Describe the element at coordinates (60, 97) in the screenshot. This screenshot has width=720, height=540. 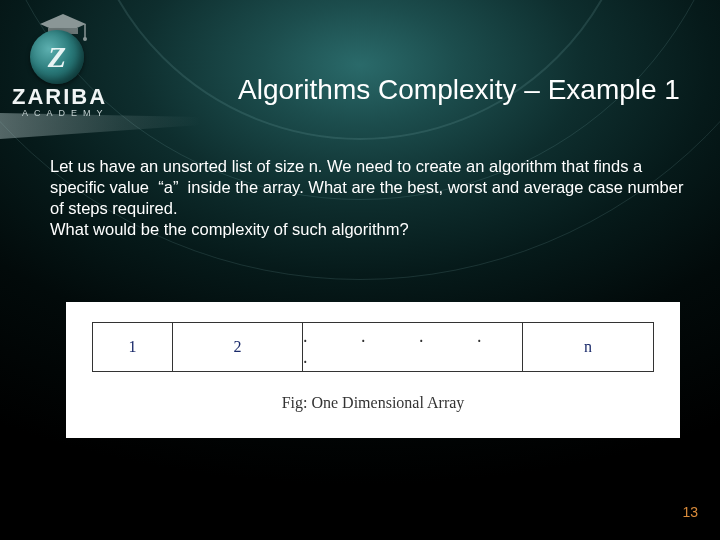
I see `brand-name: ZARIBA` at that location.